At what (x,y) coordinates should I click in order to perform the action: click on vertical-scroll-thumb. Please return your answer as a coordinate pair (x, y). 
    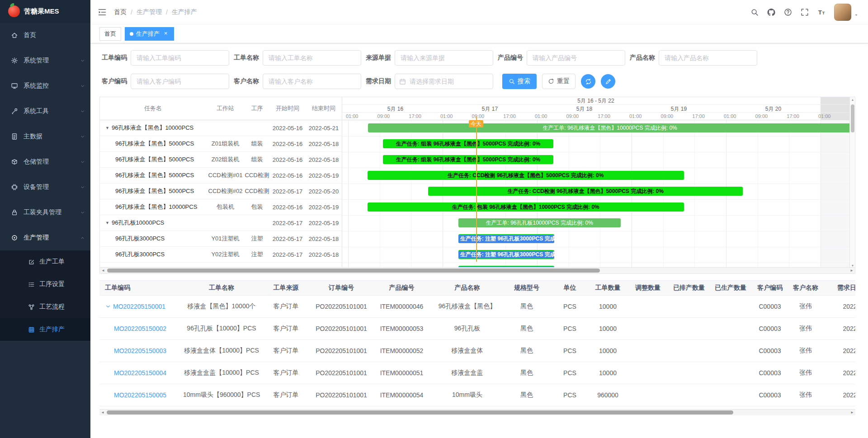
    Looking at the image, I should click on (853, 118).